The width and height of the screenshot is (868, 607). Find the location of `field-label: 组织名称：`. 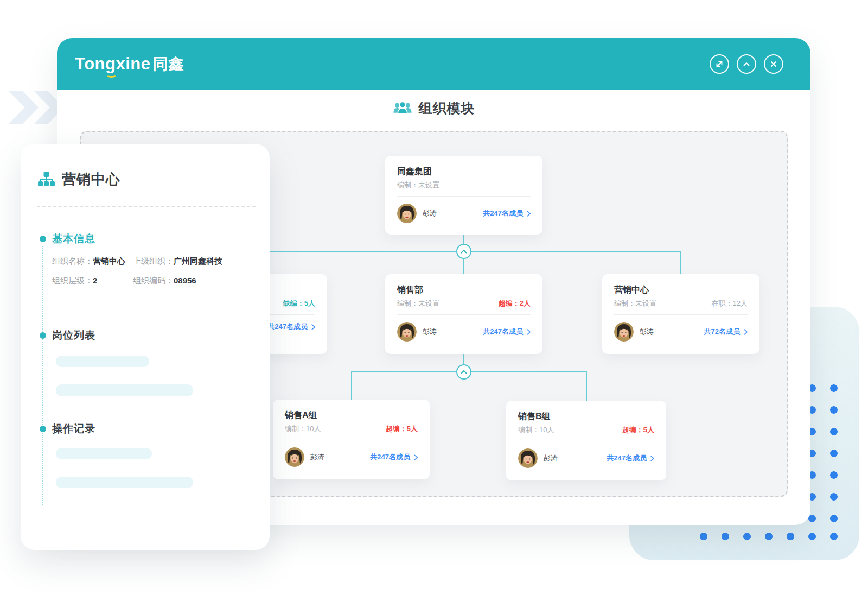

field-label: 组织名称： is located at coordinates (73, 261).